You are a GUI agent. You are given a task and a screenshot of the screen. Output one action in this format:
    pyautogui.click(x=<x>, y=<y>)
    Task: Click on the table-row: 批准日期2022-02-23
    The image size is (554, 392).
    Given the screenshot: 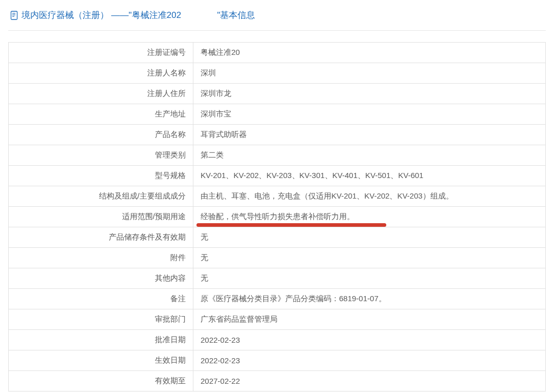 What is the action you would take?
    pyautogui.click(x=277, y=340)
    